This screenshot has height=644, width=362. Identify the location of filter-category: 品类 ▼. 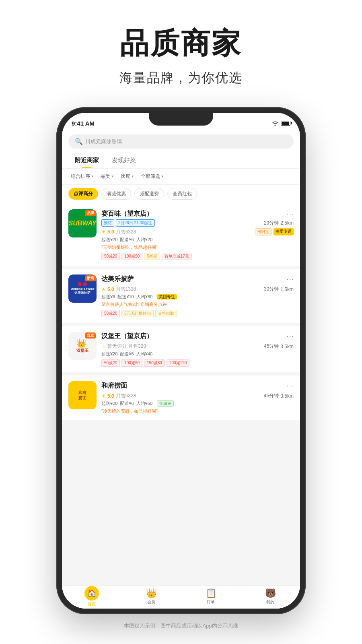
(107, 176).